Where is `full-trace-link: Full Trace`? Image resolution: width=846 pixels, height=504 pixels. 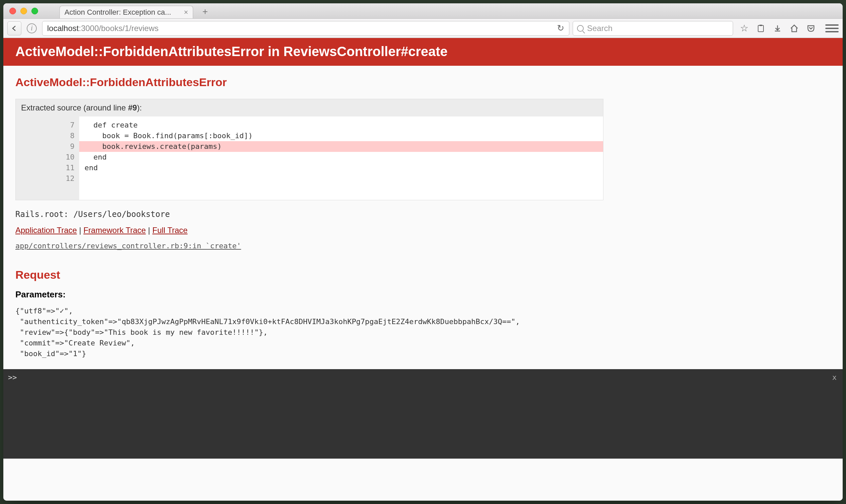 full-trace-link: Full Trace is located at coordinates (170, 230).